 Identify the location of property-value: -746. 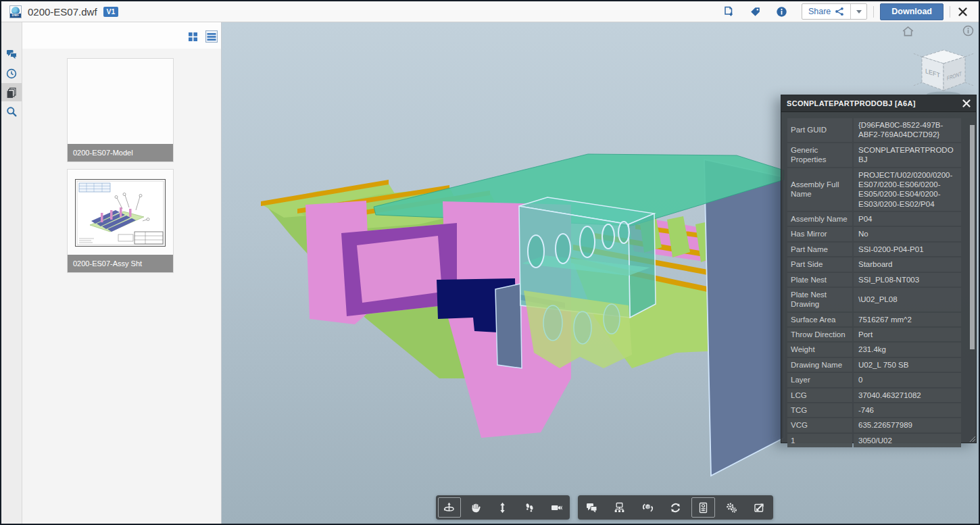
(907, 410).